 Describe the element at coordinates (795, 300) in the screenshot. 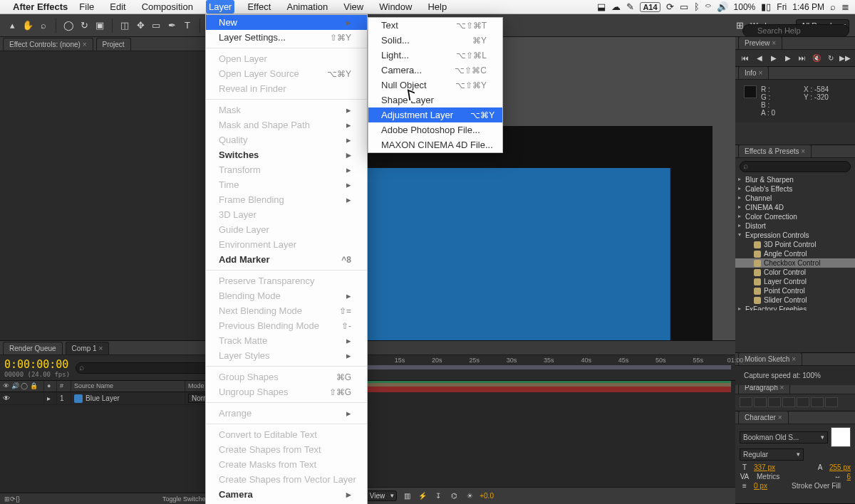

I see `ep-effect-slider-control: Slider Control` at that location.